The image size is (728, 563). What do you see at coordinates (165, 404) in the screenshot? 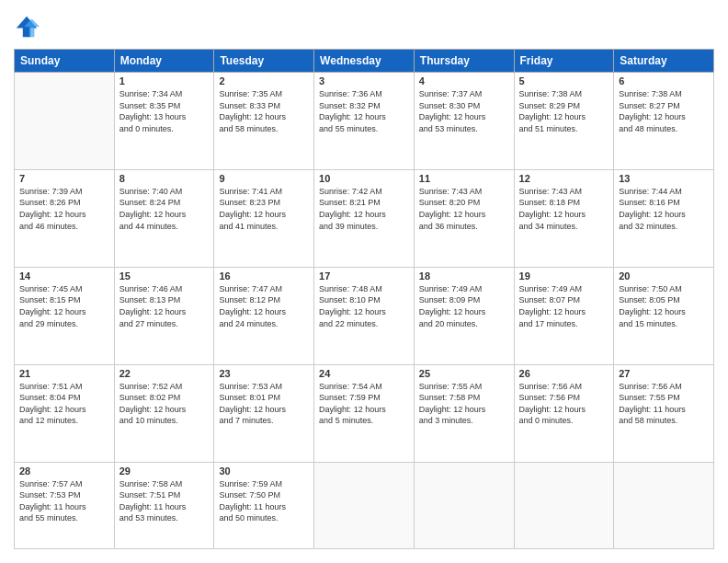
I see `day-info: Sunrise: 7:52 AMSunset: 8:02 PMDaylight:…` at bounding box center [165, 404].